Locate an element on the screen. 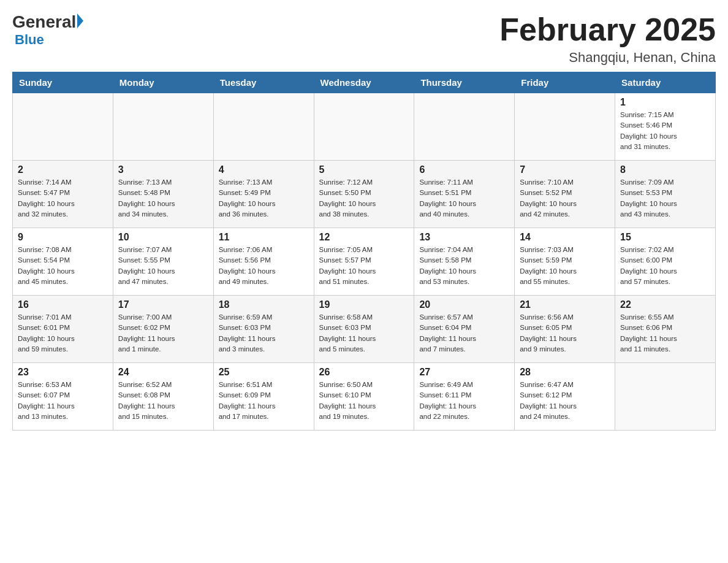 This screenshot has width=728, height=563. day-info: Sunrise: 6:47 AMSunset: 6:12 PMDaylight:… is located at coordinates (565, 401).